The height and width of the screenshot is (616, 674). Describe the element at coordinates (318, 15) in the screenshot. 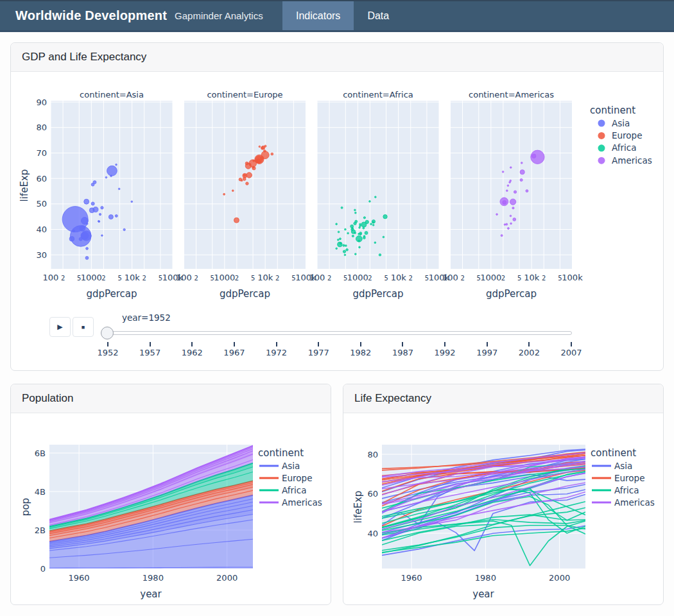

I see `tab-indicators: Indicators` at that location.